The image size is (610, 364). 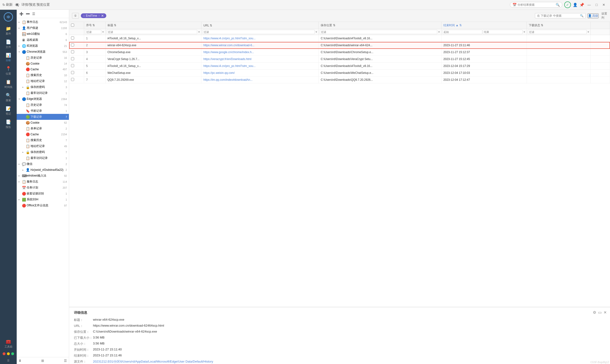 What do you see at coordinates (153, 26) in the screenshot?
I see `col-header-title: 标题 ⇅` at bounding box center [153, 26].